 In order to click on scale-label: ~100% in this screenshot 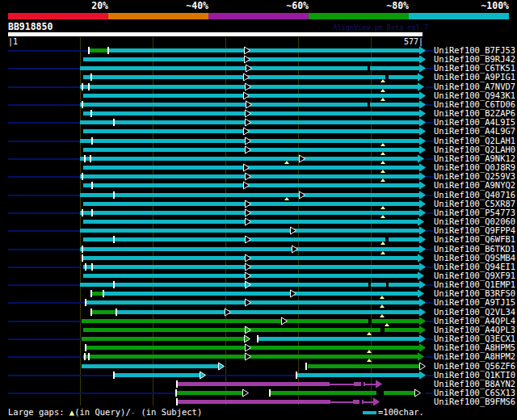, I will do `click(481, 6)`.